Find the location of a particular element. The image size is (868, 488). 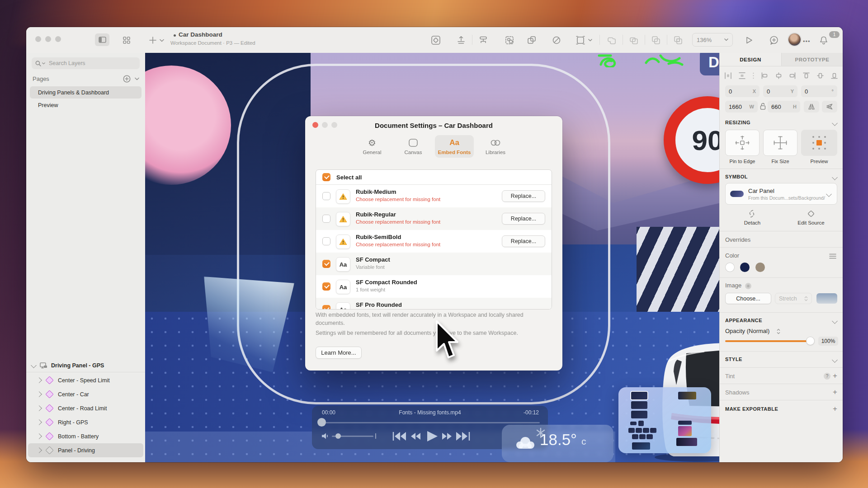

choose-image-button: Choose... is located at coordinates (748, 298).